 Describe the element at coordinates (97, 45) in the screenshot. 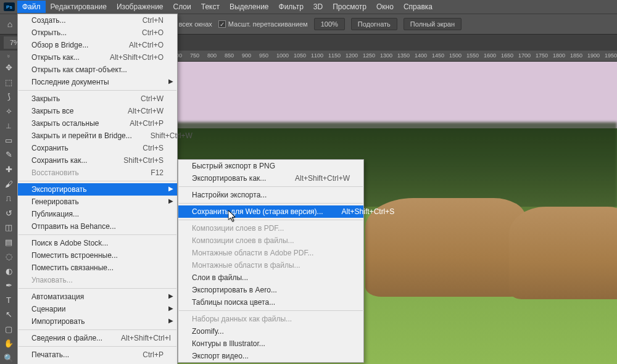

I see `file-menu-item: Обзор в Bridge...Alt+Ctrl+O` at that location.